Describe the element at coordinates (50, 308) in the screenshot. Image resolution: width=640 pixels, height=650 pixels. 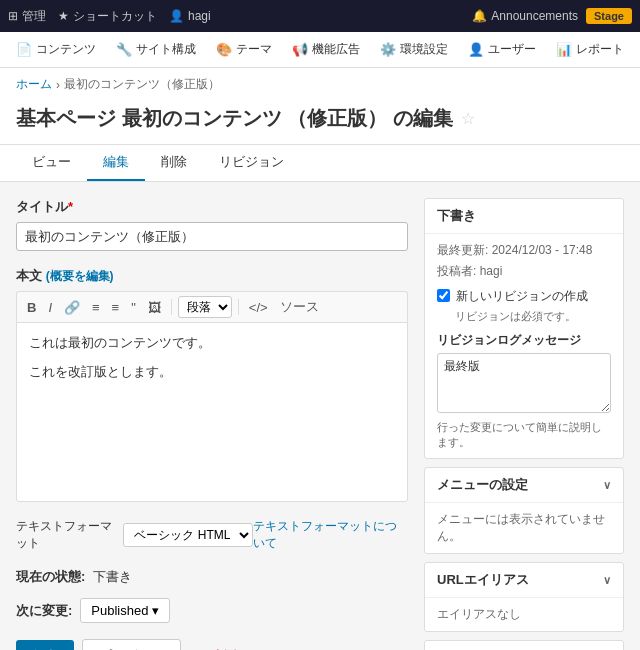
I see `italic-button: I` at that location.